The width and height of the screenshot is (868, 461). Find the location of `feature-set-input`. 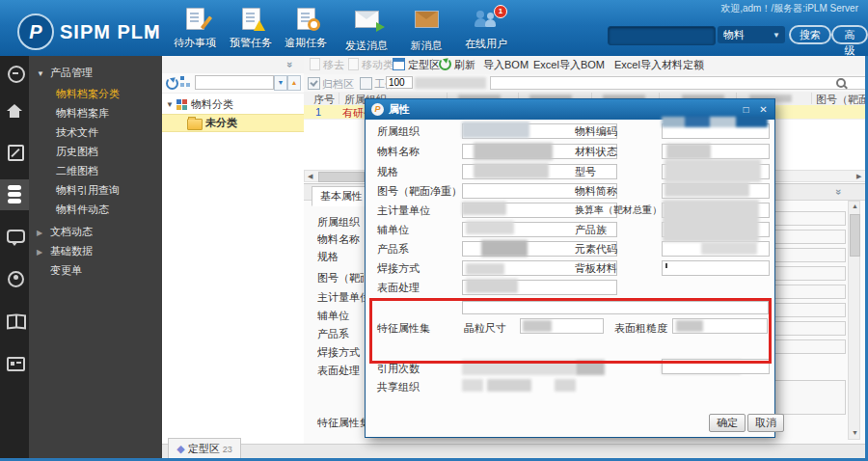

feature-set-input is located at coordinates (615, 308).